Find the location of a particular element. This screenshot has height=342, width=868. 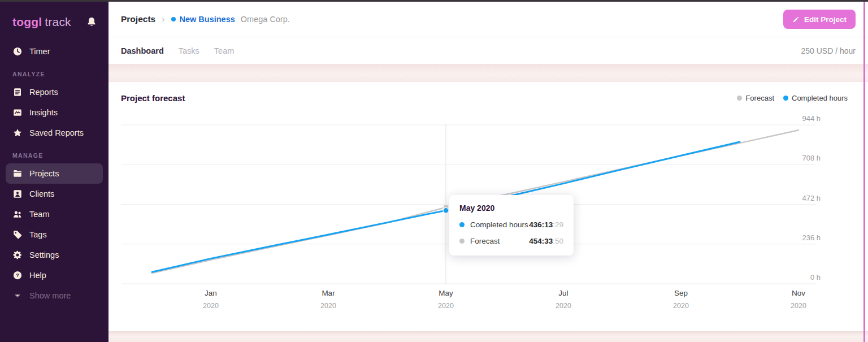

notifications-bell-icon is located at coordinates (92, 22).